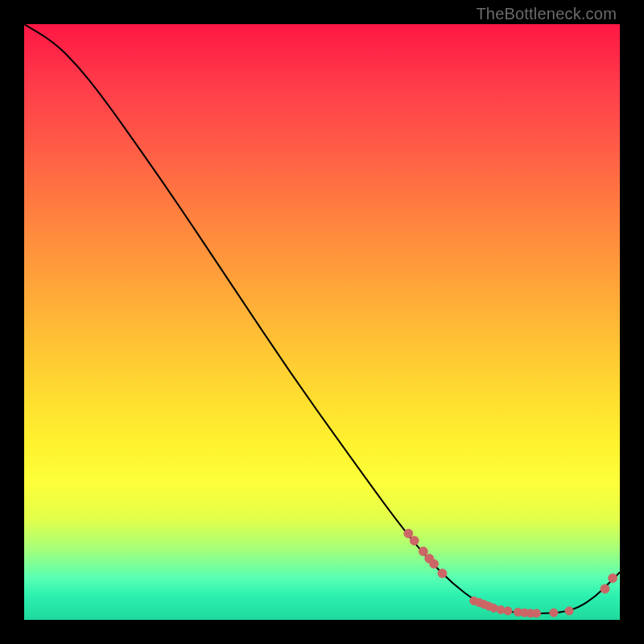 The image size is (644, 644). I want to click on marker-cluster-descent, so click(425, 554).